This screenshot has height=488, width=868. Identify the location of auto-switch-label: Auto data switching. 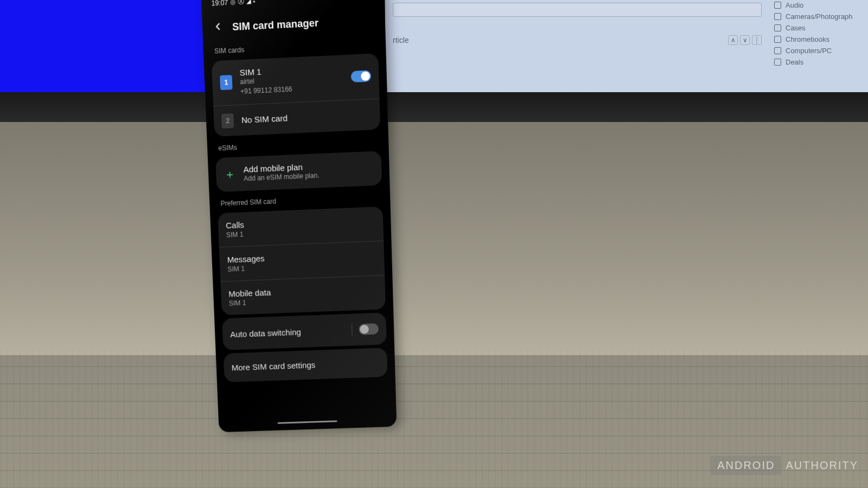
(288, 332).